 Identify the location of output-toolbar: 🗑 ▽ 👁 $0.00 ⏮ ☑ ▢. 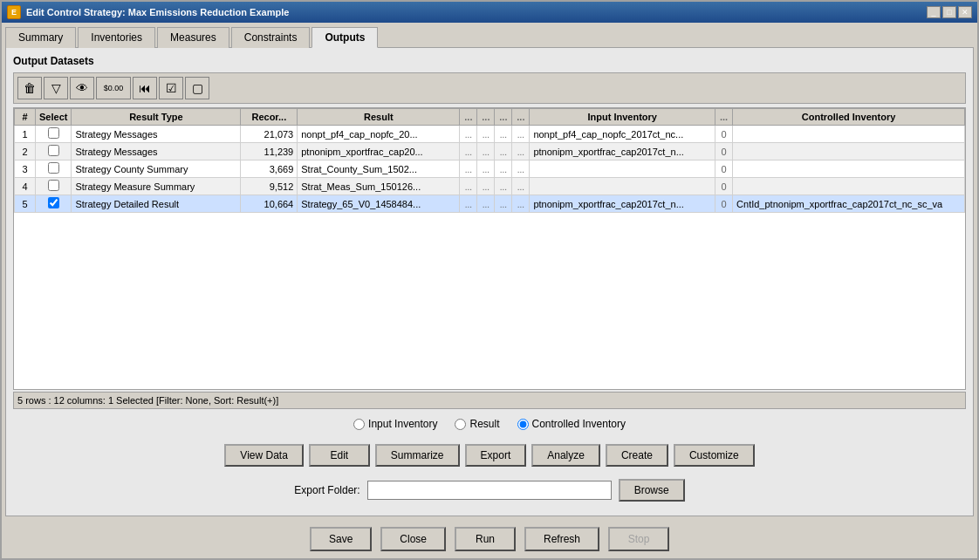
(490, 88).